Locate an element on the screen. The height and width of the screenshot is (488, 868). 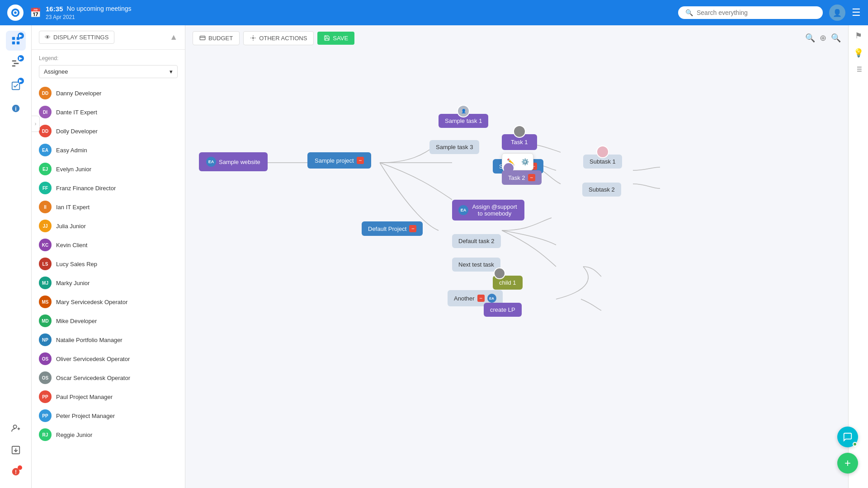
zoom-icon: 🔍 is located at coordinates (810, 38).